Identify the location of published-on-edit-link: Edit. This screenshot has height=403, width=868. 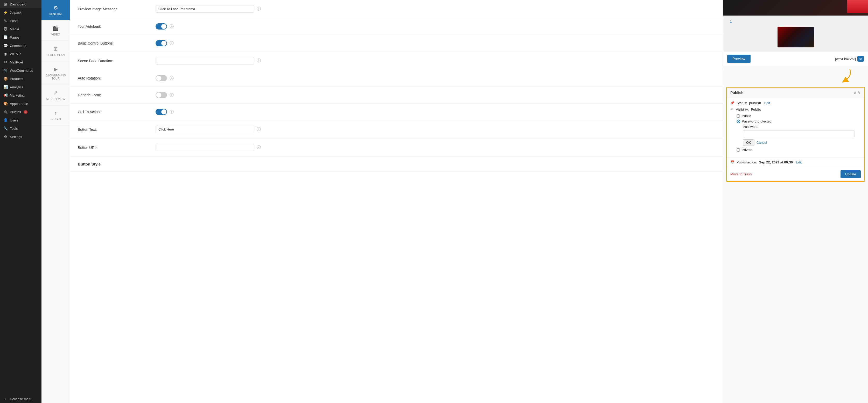
(799, 162).